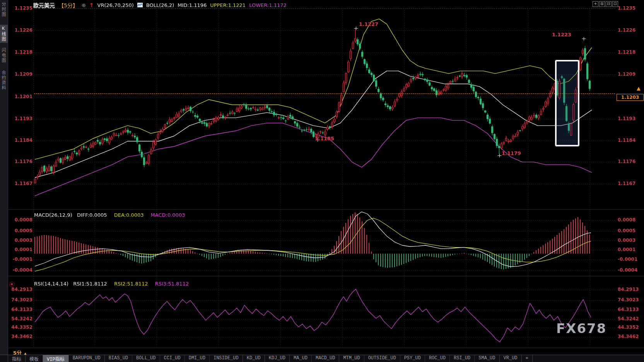  I want to click on macd-title: MACD(26,12,9), so click(53, 215).